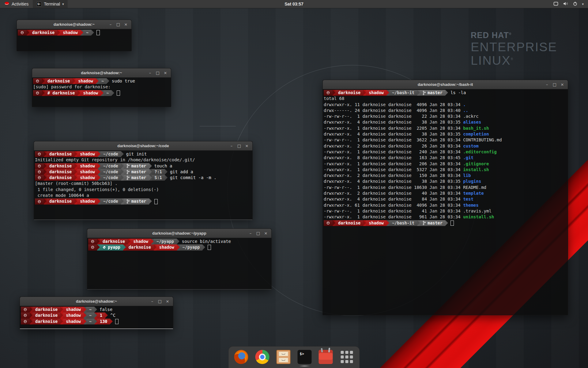  I want to click on terminal-content: darknoiseshadow~falsedarknoiseshadow~1^C…, so click(96, 316).